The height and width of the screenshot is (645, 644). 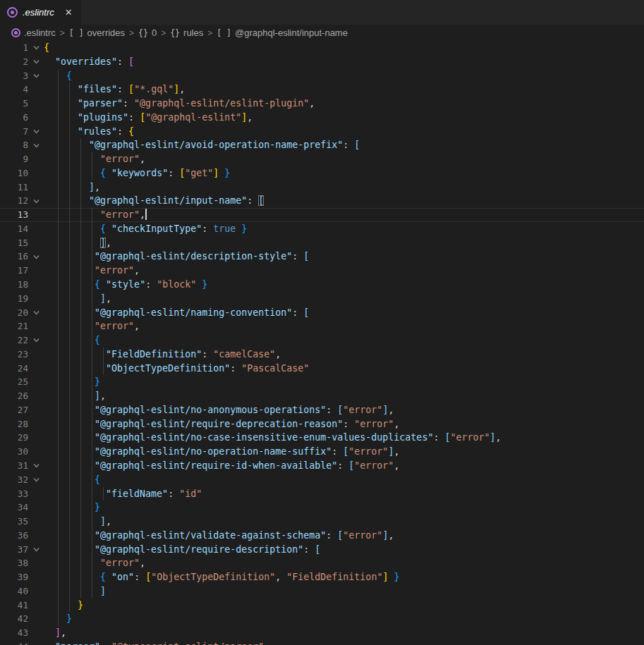 I want to click on code-text: "@graphql-eslint/naming-convention": [, so click(x=344, y=313).